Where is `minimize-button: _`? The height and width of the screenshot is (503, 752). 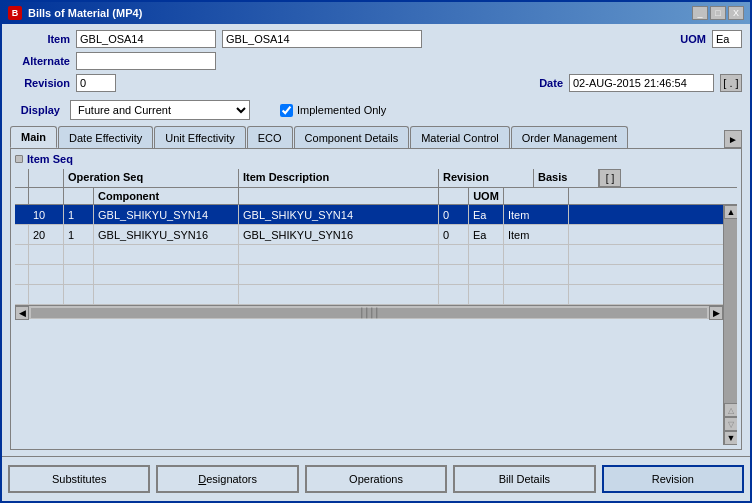 minimize-button: _ is located at coordinates (700, 13).